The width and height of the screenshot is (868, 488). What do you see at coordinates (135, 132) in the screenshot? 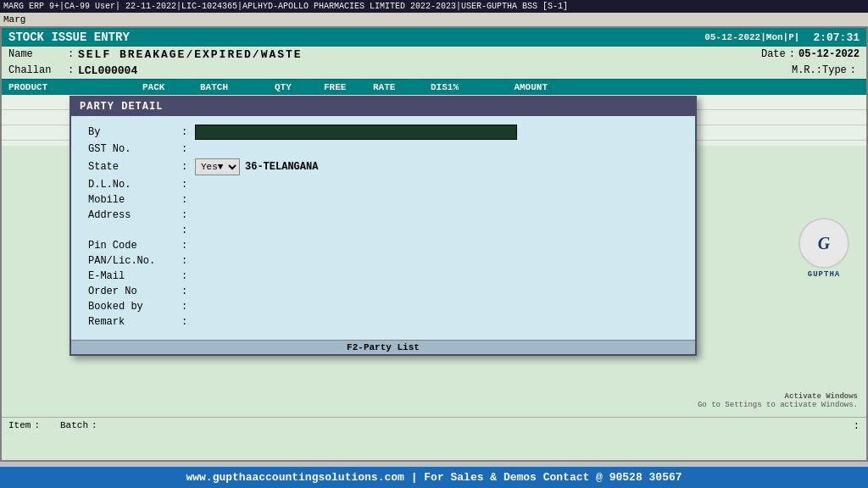
I see `form-label-by: By` at bounding box center [135, 132].